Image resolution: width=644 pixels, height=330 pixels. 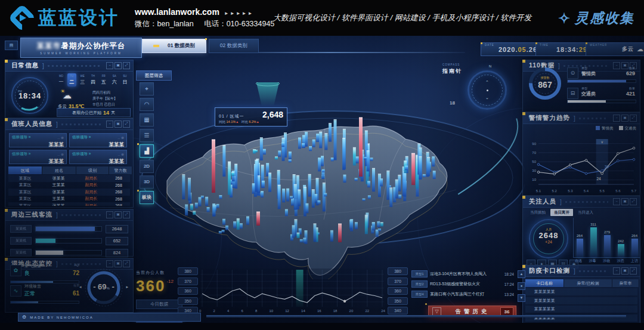 I want to click on alert-time: 13:24, so click(x=509, y=295).